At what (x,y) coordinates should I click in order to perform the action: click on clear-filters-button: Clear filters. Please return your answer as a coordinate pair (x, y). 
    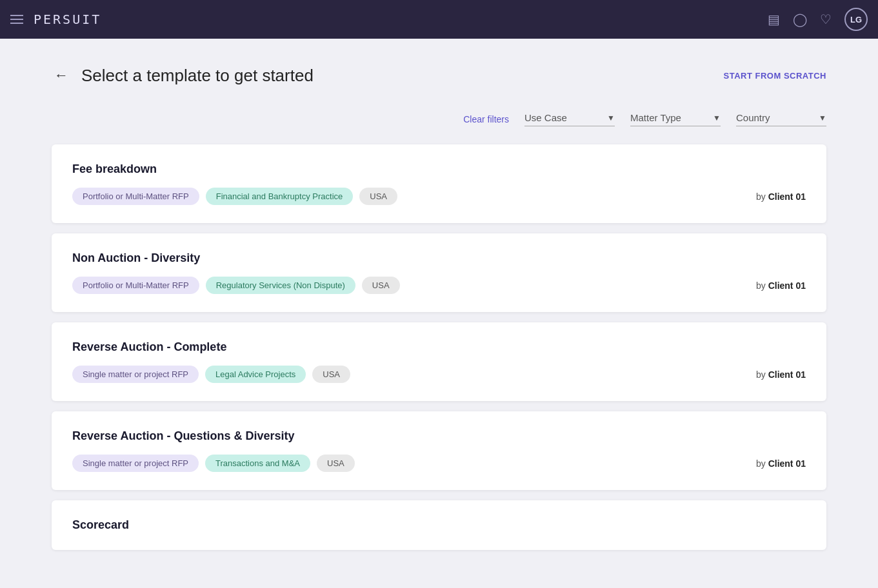
    Looking at the image, I should click on (486, 119).